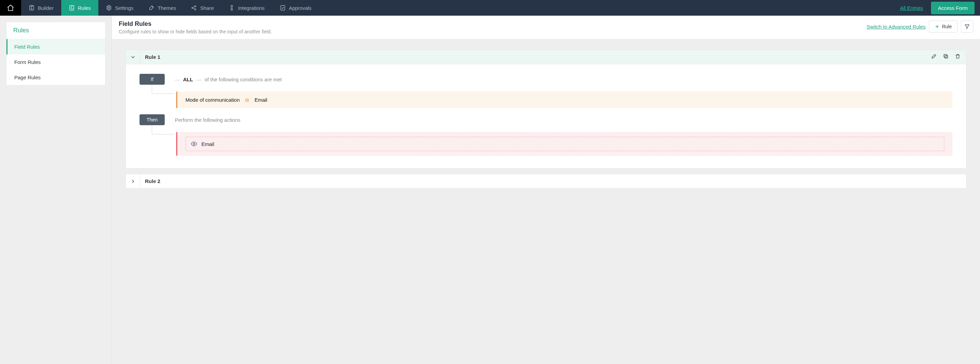 The image size is (980, 364). Describe the element at coordinates (946, 56) in the screenshot. I see `copy-icon` at that location.